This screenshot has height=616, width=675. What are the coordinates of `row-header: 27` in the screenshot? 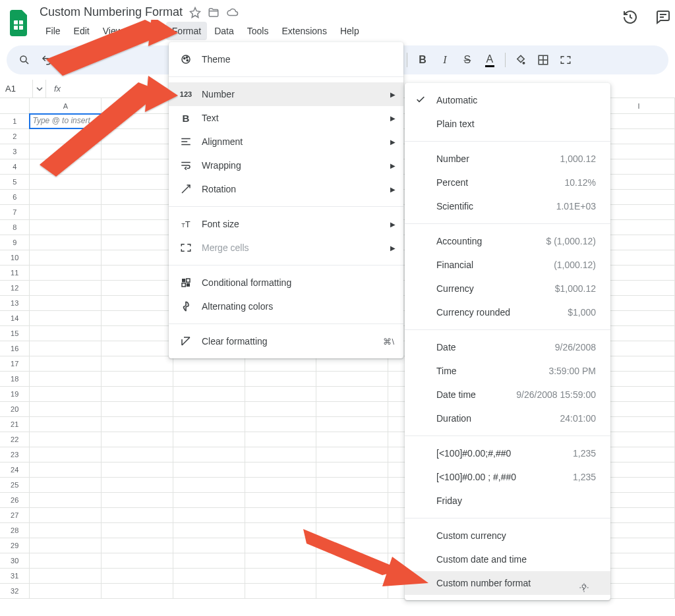 It's located at (15, 515).